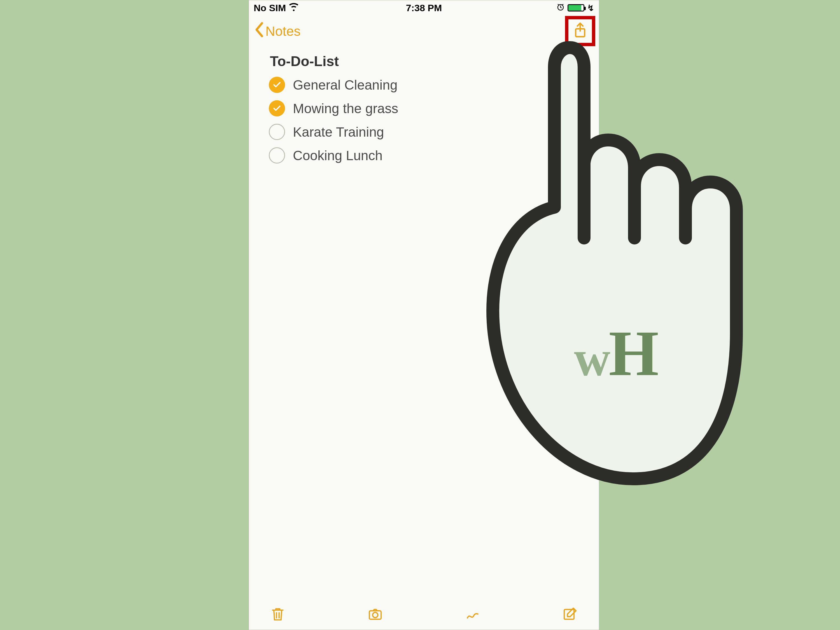  What do you see at coordinates (425, 62) in the screenshot?
I see `note-title: To-Do-List` at bounding box center [425, 62].